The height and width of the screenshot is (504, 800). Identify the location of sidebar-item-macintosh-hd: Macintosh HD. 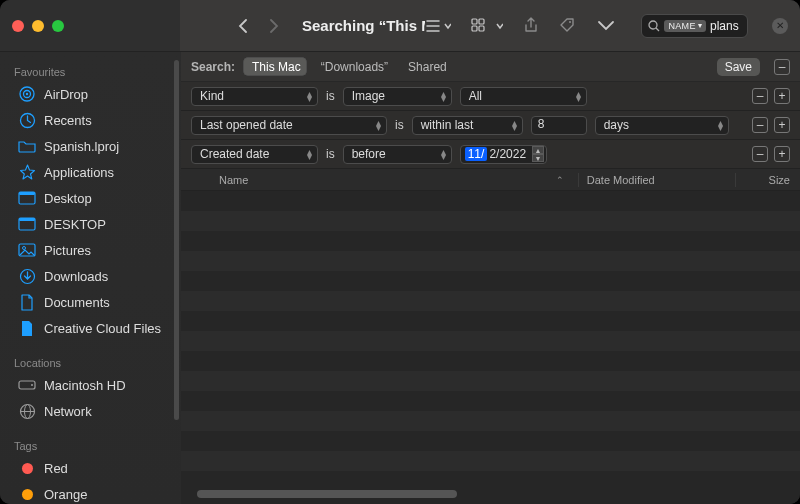
(90, 385).